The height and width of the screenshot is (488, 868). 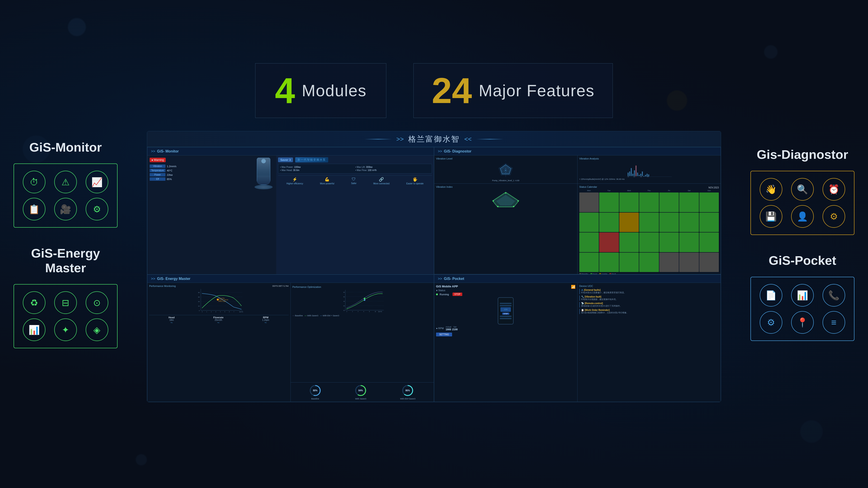 What do you see at coordinates (834, 216) in the screenshot?
I see `diagnostor-icon-6: ⚙` at bounding box center [834, 216].